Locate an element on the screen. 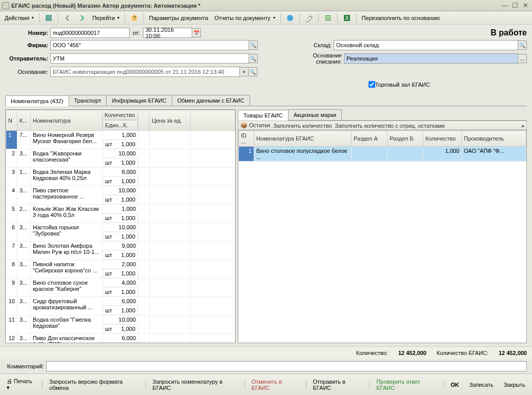  firm-lookup-icon: 🔍 is located at coordinates (253, 45).